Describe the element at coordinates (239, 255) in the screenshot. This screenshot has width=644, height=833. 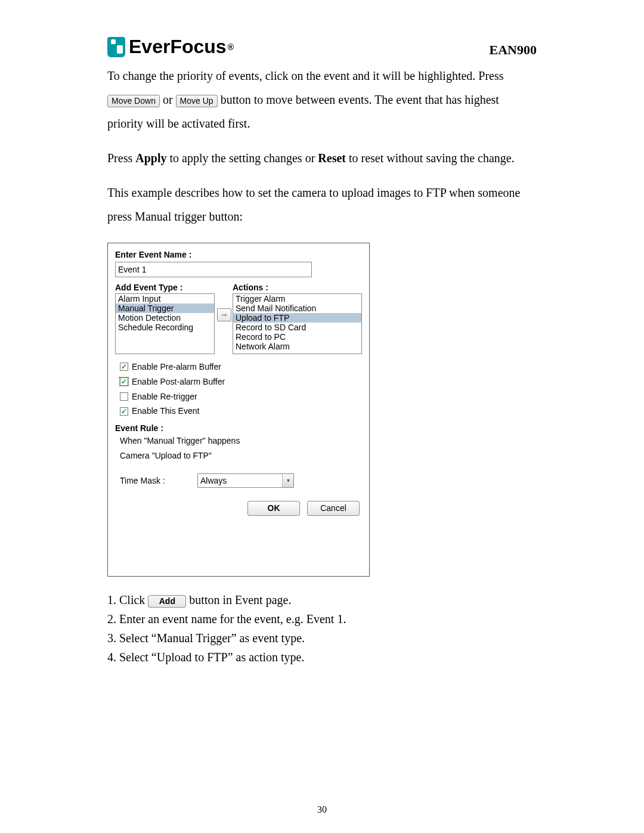
I see `enter-event-name-label: Enter Event Name :` at that location.